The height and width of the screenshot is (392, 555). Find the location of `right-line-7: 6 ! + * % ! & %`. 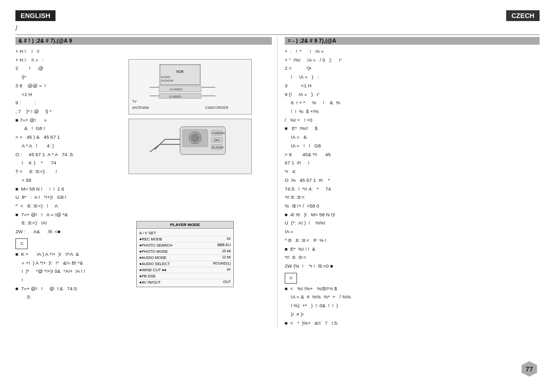

right-line-7: 6 ! + * % ! & % is located at coordinates (412, 103).